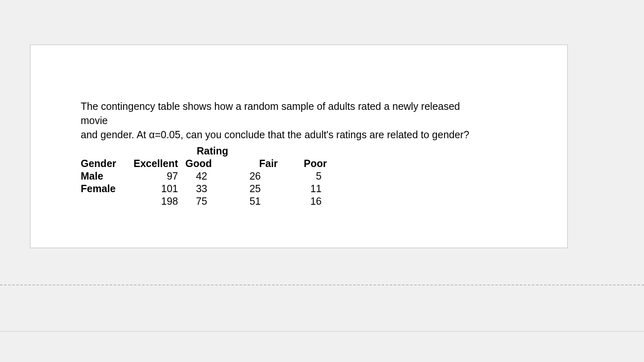 The width and height of the screenshot is (644, 362). Describe the element at coordinates (318, 201) in the screenshot. I see `cell-value: 16` at that location.